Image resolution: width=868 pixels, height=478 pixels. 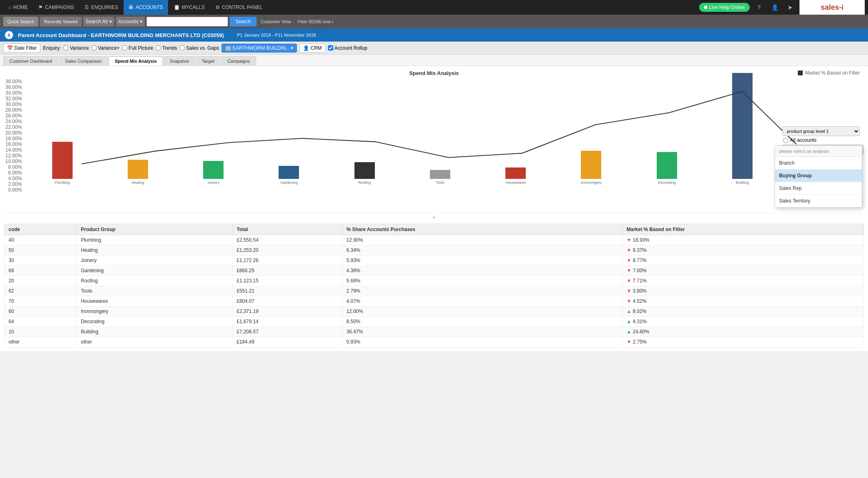 What do you see at coordinates (287, 291) in the screenshot?
I see `table-cell: £551.21` at bounding box center [287, 291].